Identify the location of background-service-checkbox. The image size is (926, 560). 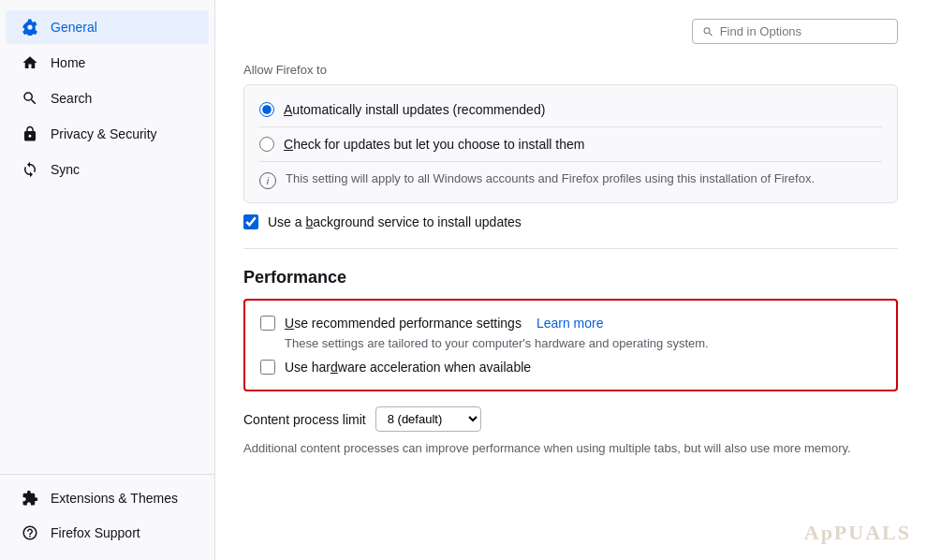
(251, 222).